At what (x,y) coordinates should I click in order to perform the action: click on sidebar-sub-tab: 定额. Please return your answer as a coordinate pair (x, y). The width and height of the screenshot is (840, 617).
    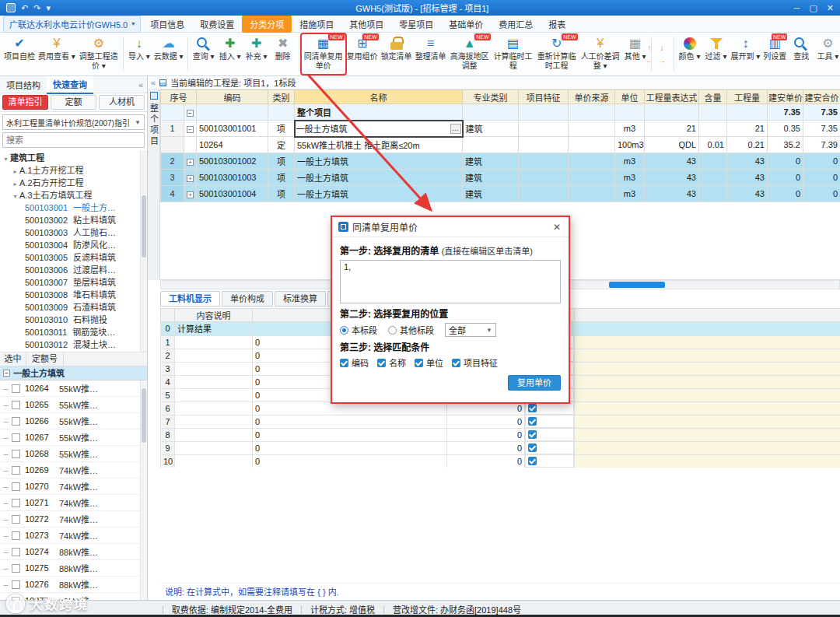
    Looking at the image, I should click on (73, 103).